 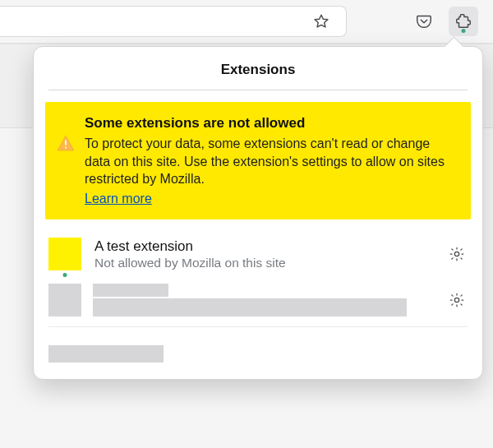 What do you see at coordinates (131, 290) in the screenshot?
I see `extension-name-placeholder` at bounding box center [131, 290].